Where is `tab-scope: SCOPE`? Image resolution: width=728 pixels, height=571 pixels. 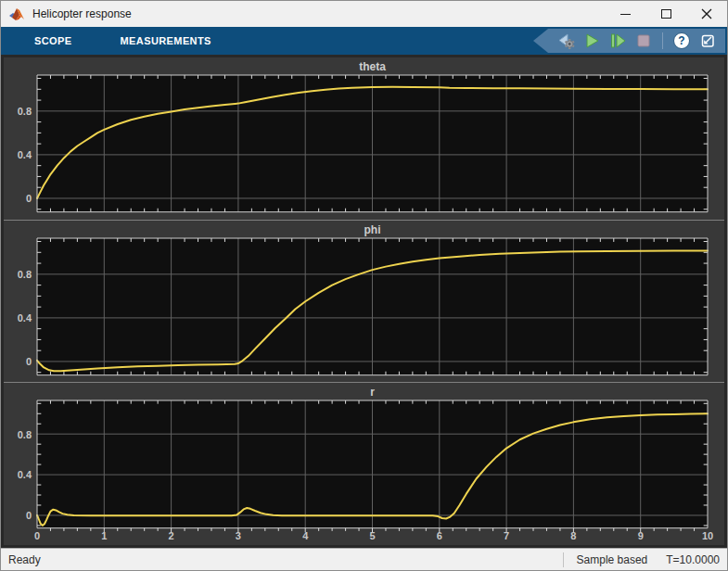
tab-scope: SCOPE is located at coordinates (54, 41).